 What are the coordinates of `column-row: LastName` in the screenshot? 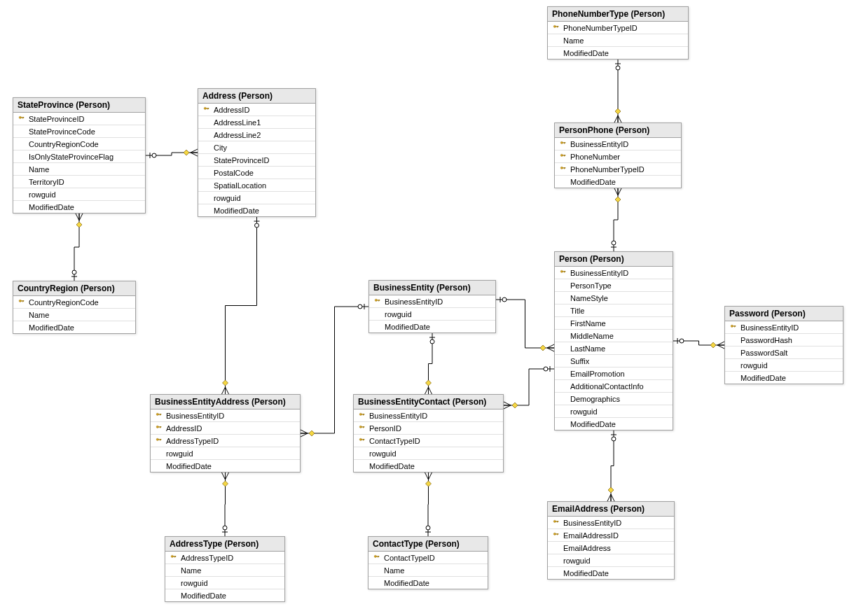 It's located at (614, 349).